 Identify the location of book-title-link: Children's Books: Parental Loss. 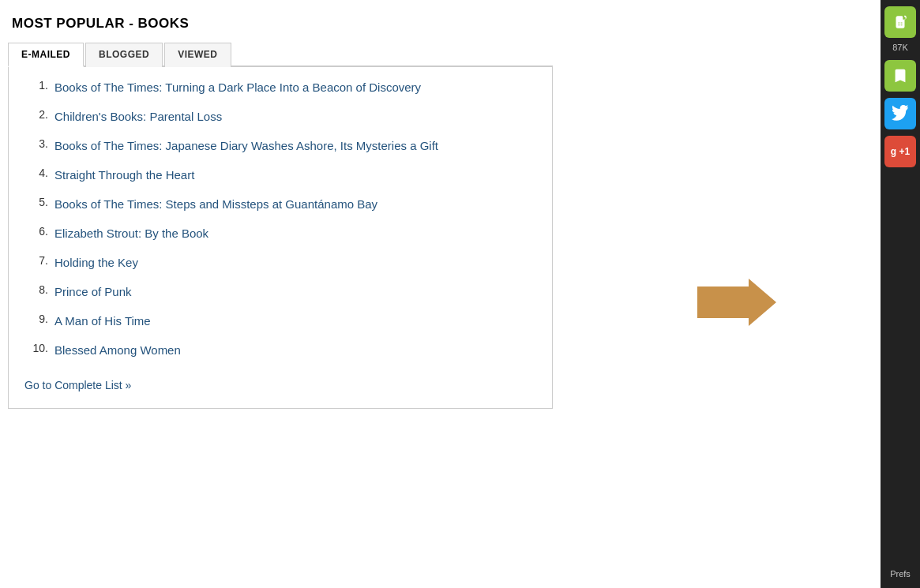
(138, 117).